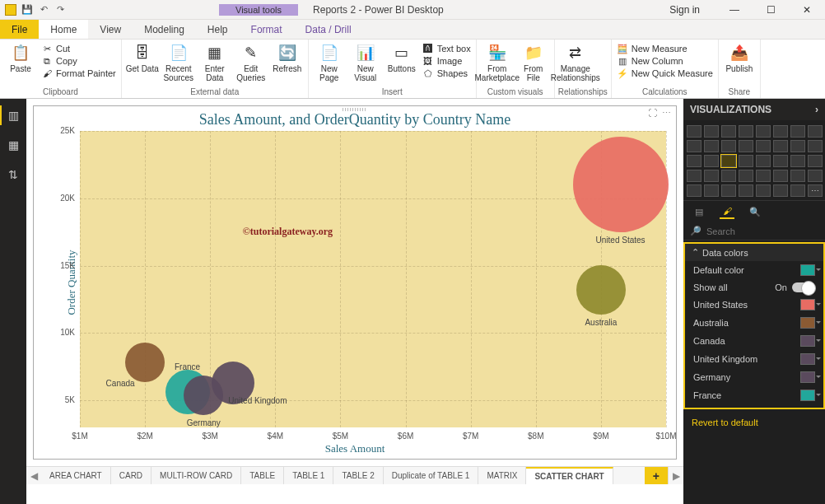 The height and width of the screenshot is (504, 825). Describe the element at coordinates (755, 212) in the screenshot. I see `analytics-tab-icon: 🔍` at that location.